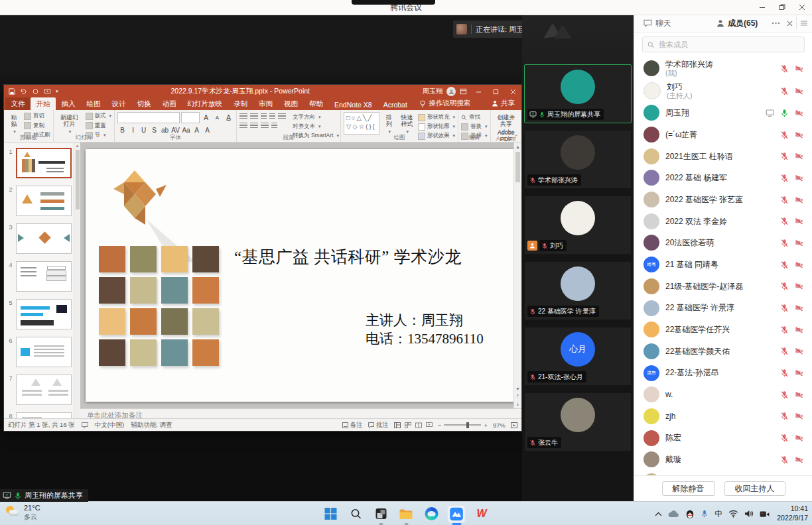 Image resolution: width=812 pixels, height=525 pixels. Describe the element at coordinates (122, 130) in the screenshot. I see `font-format-button: B` at that location.